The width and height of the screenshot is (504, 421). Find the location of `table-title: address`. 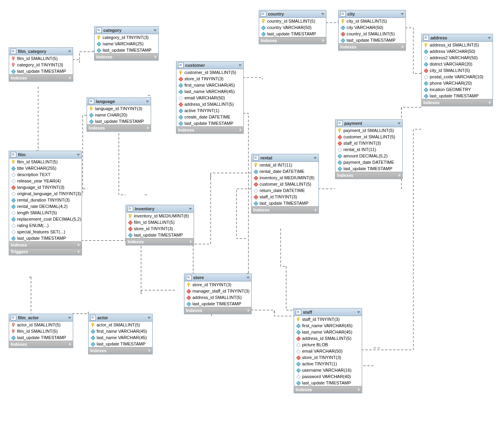

table-title: address is located at coordinates (439, 38).